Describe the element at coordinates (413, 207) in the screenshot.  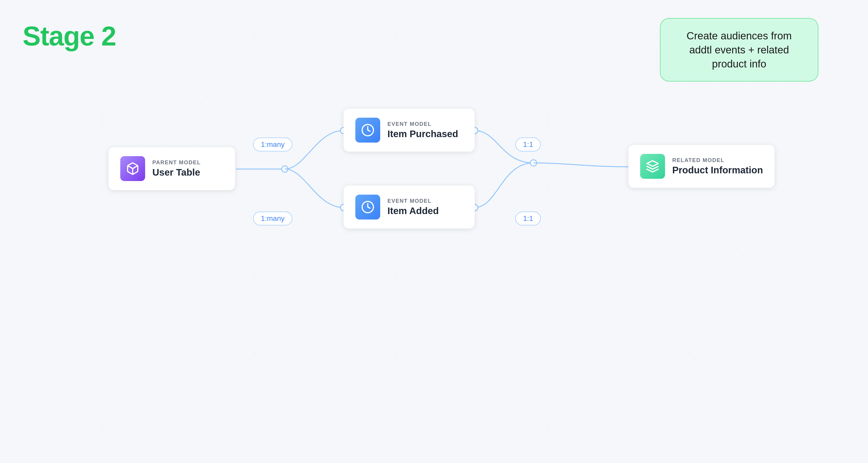
I see `event-bottom-label: EVENT MODEL Item Added` at that location.